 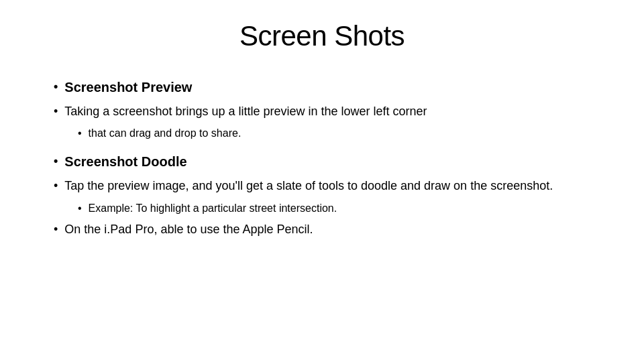 What do you see at coordinates (329, 186) in the screenshot?
I see `bullet-tap-preview: • Tap the preview image, and you'll get …` at bounding box center [329, 186].